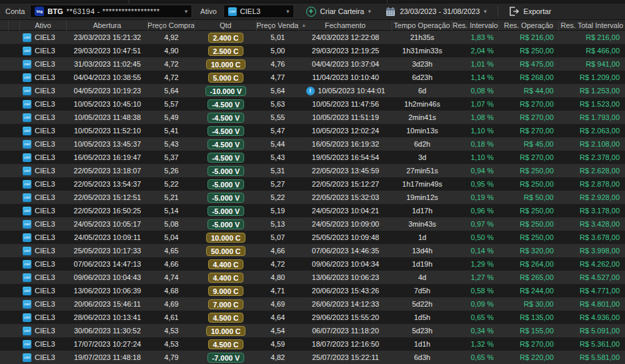  I want to click on asset-dropdown: ciel CIEL3 ▾, so click(259, 11).